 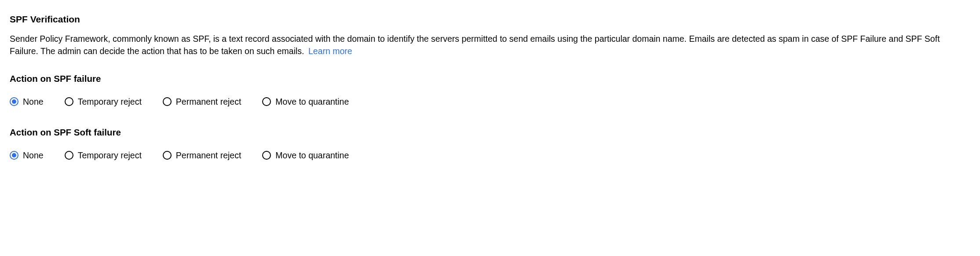 What do you see at coordinates (202, 156) in the screenshot?
I see `spf-soft-failure-option-permanent-reject: Permanent reject` at bounding box center [202, 156].